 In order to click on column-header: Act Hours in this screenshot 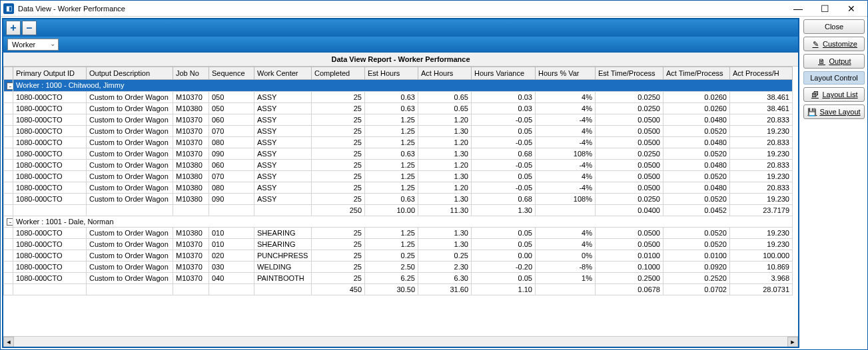, I will do `click(445, 73)`.